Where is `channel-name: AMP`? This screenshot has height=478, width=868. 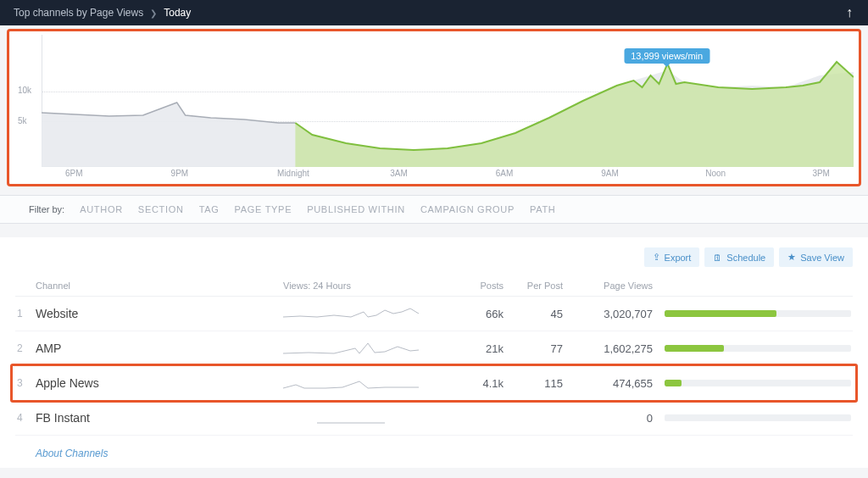 channel-name: AMP is located at coordinates (159, 348).